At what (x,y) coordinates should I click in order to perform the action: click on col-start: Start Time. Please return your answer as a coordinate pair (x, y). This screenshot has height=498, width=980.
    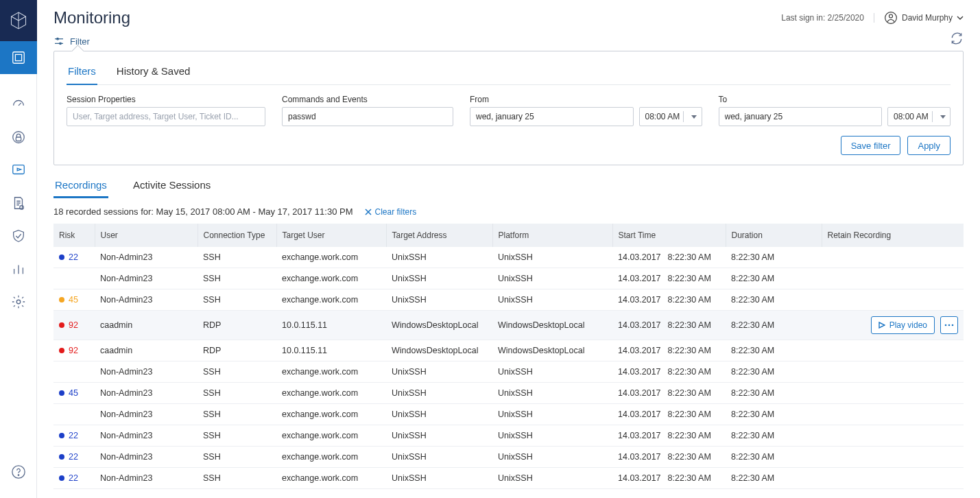
    Looking at the image, I should click on (669, 235).